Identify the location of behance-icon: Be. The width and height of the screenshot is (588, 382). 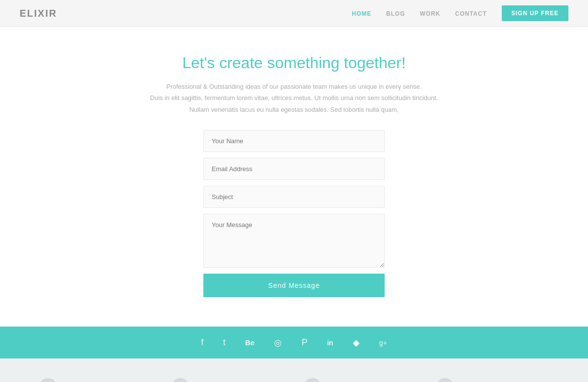
(250, 342).